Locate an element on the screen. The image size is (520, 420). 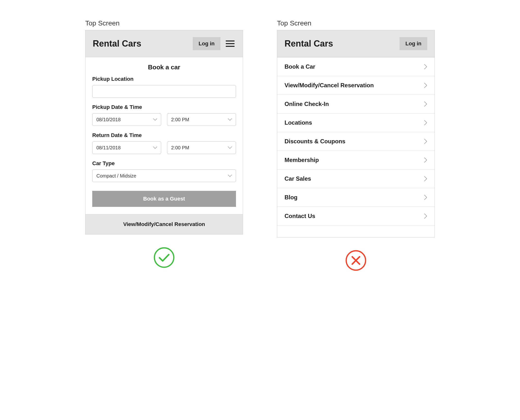
return-date-select: 08/11/2018 is located at coordinates (127, 148).